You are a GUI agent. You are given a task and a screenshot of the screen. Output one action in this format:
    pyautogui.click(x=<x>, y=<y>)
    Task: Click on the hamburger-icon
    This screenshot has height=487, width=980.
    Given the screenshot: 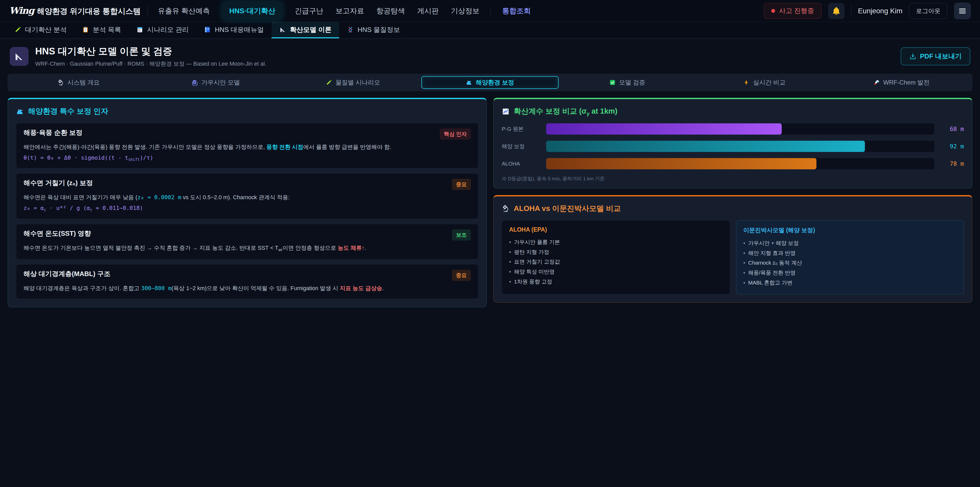 What is the action you would take?
    pyautogui.click(x=963, y=11)
    